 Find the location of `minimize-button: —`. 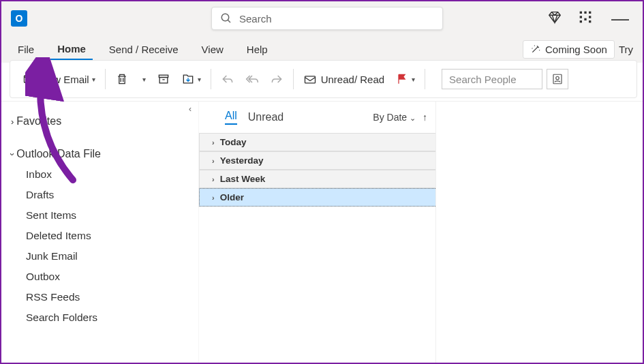

minimize-button: — is located at coordinates (620, 18).